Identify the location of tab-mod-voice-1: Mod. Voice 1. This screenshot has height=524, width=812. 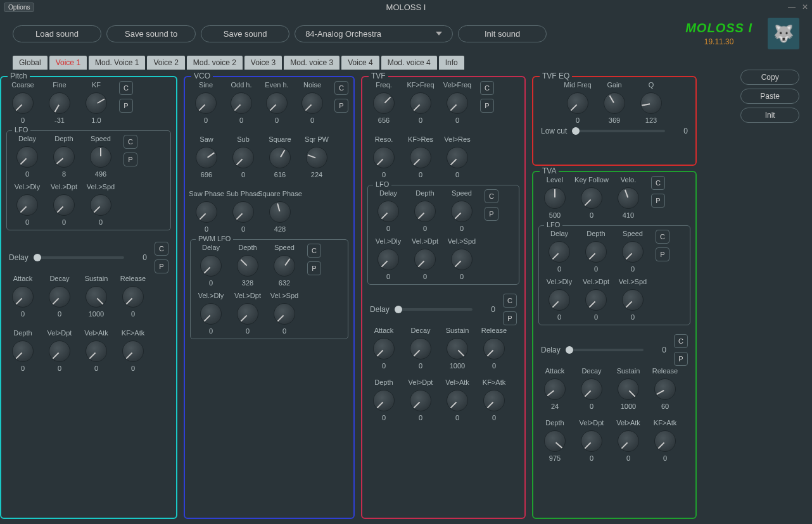
(117, 63).